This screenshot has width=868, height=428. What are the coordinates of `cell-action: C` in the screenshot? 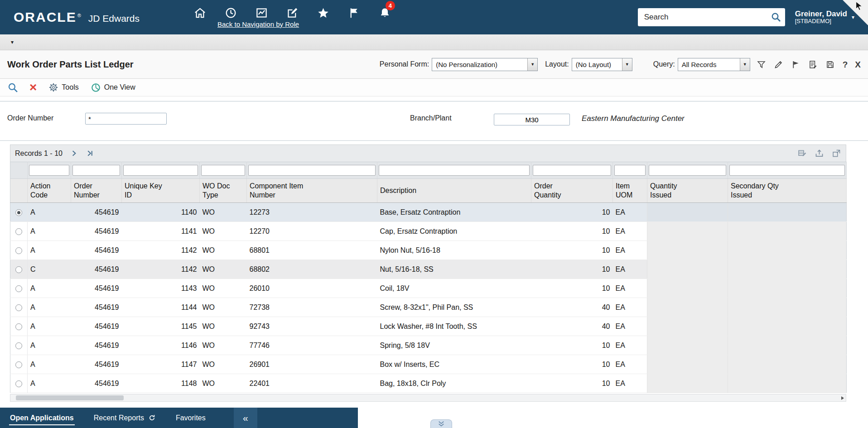 It's located at (49, 269).